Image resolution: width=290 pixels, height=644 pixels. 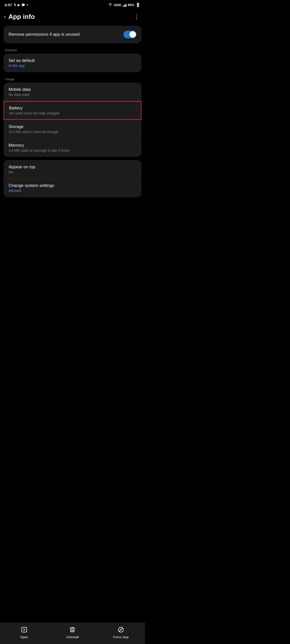 I want to click on volte-icon: VoLTE, so click(x=118, y=5).